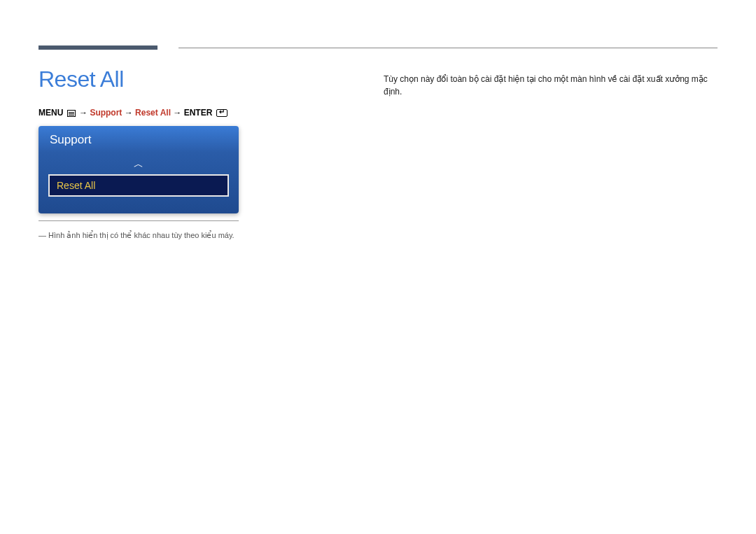 The image size is (756, 534). I want to click on header-divider, so click(448, 48).